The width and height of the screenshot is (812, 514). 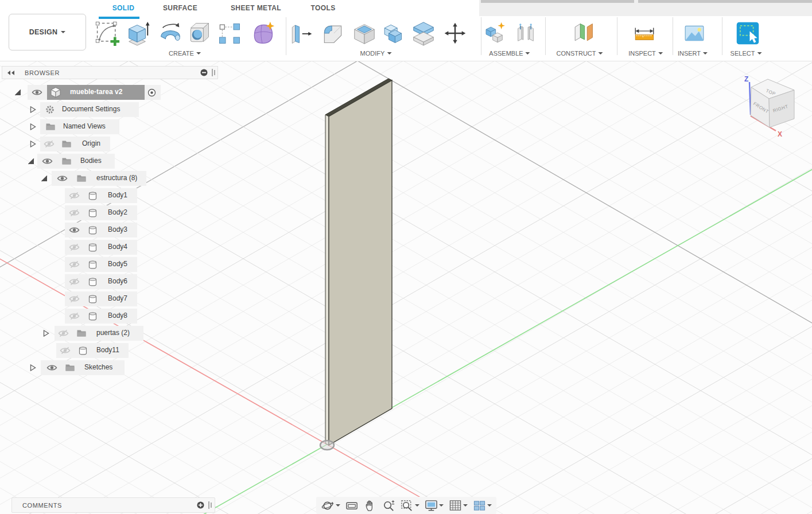 I want to click on insert-button, so click(x=694, y=33).